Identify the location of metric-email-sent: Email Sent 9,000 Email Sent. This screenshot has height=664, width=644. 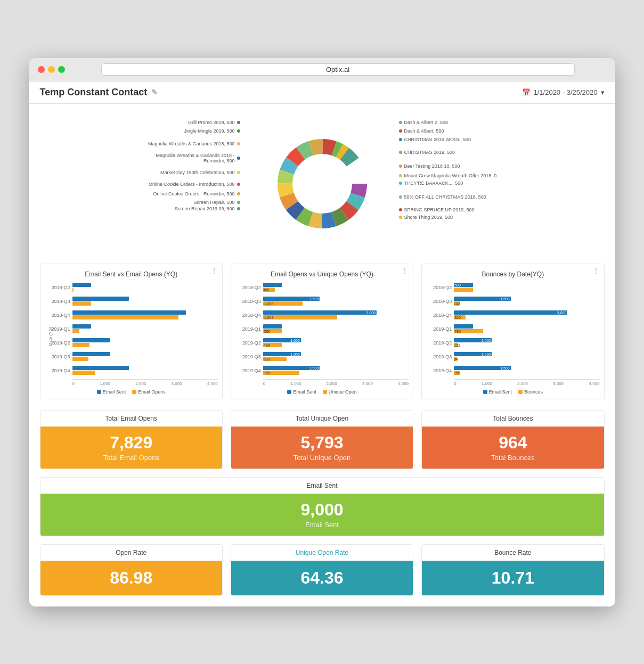
(322, 507).